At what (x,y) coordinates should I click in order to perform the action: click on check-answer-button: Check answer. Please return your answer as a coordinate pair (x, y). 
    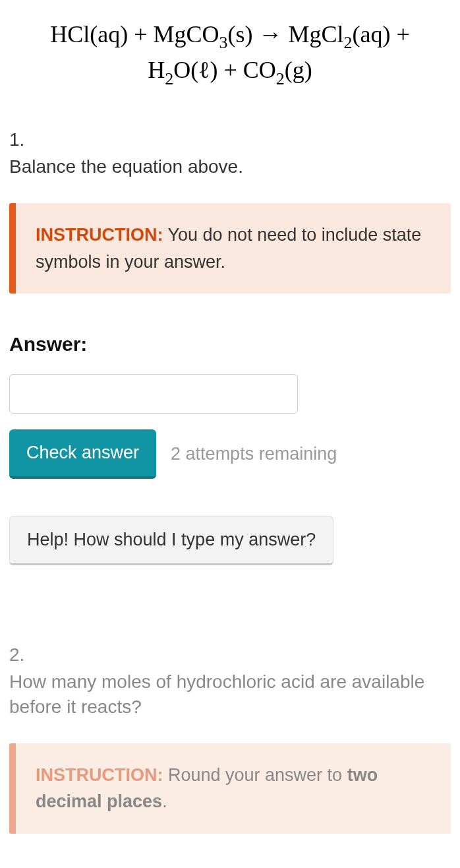
    Looking at the image, I should click on (83, 454).